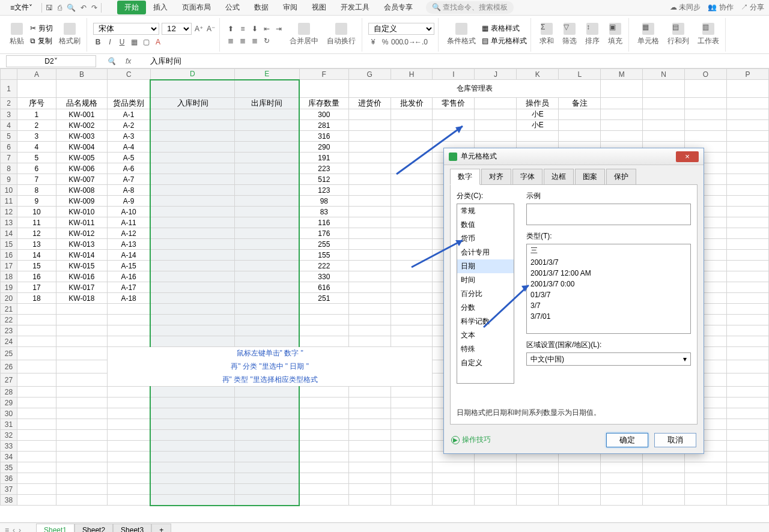 The image size is (769, 532). What do you see at coordinates (559, 177) in the screenshot?
I see `dtab-border: 边框` at bounding box center [559, 177].